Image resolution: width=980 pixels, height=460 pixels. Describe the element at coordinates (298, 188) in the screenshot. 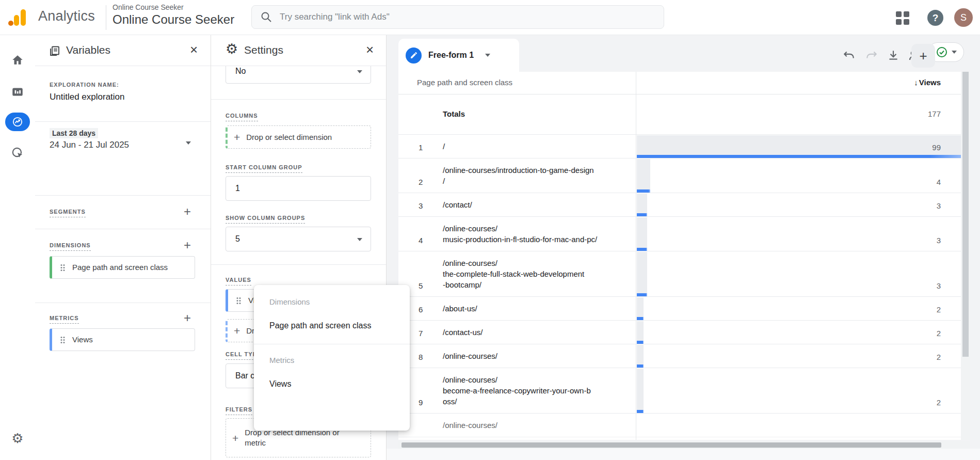

I see `start-column-group-input: 1` at that location.